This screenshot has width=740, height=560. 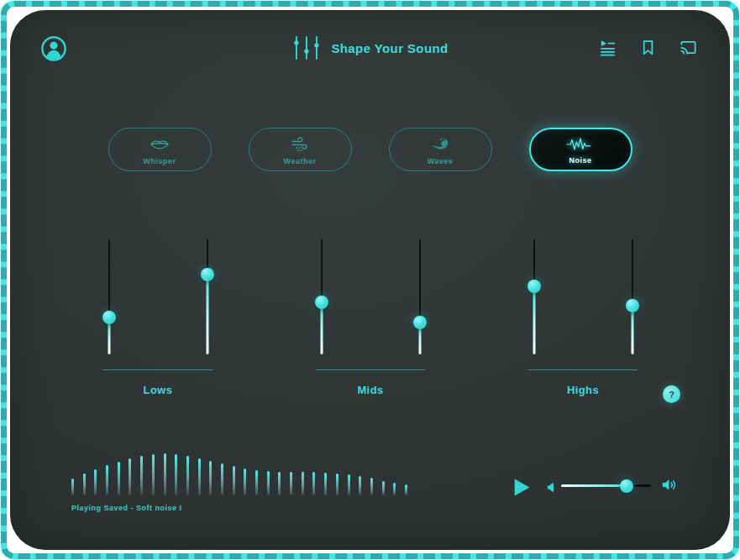 I want to click on category-label: Waves, so click(x=440, y=161).